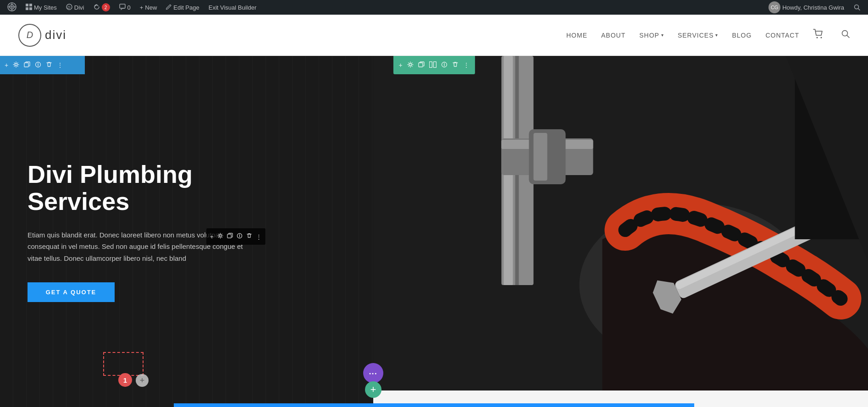 This screenshot has width=868, height=407. What do you see at coordinates (129, 7) in the screenshot?
I see `comments-count: 0` at bounding box center [129, 7].